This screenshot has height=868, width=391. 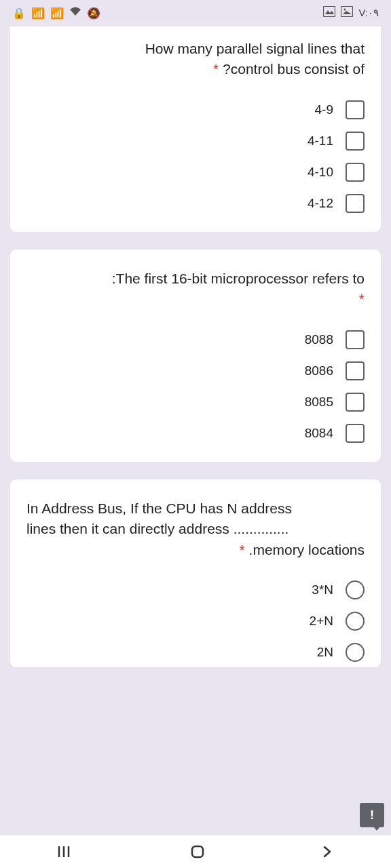 I want to click on status-time: V:٠٩, so click(x=369, y=13).